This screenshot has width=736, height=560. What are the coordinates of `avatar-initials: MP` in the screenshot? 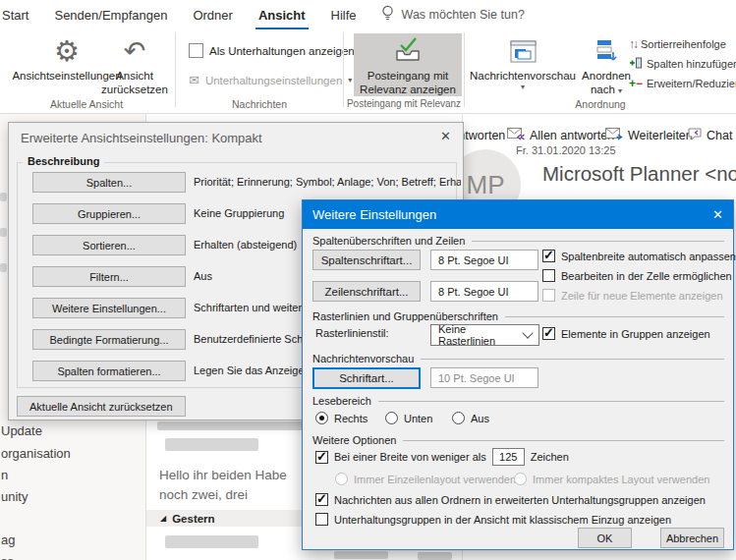 It's located at (485, 185).